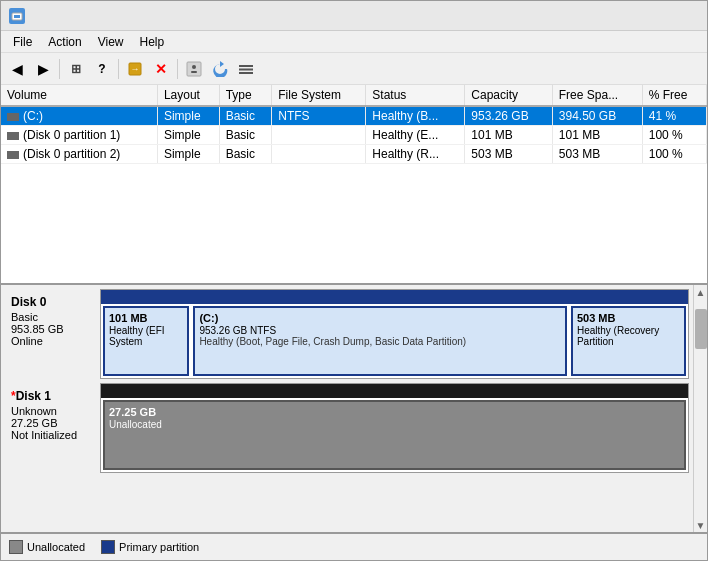 This screenshot has height=561, width=708. Describe the element at coordinates (246, 96) in the screenshot. I see `col-type: Type` at that location.